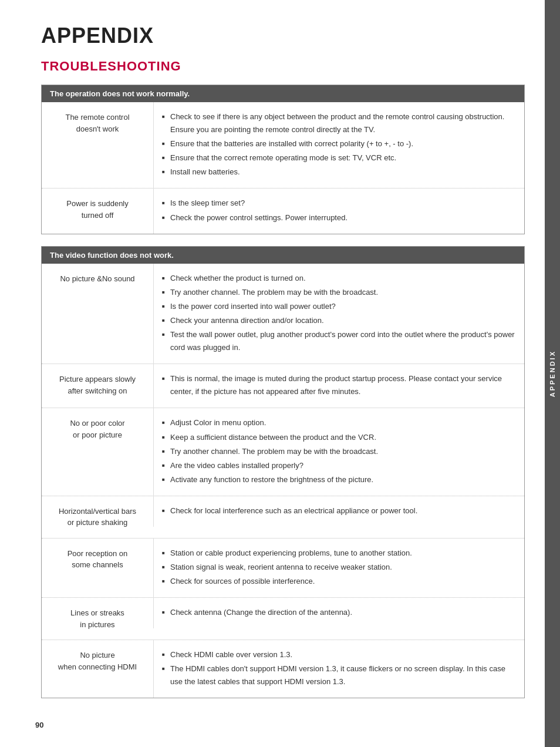 This screenshot has height=747, width=560. What do you see at coordinates (339, 386) in the screenshot?
I see `row-content: This is normal, the image is muted durin…` at bounding box center [339, 386].